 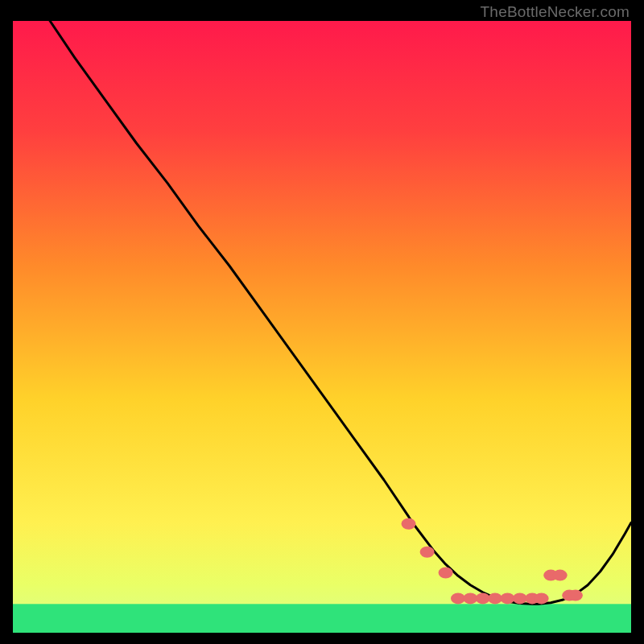 What do you see at coordinates (555, 12) in the screenshot?
I see `watermark-text: TheBottleNecker.com` at bounding box center [555, 12].